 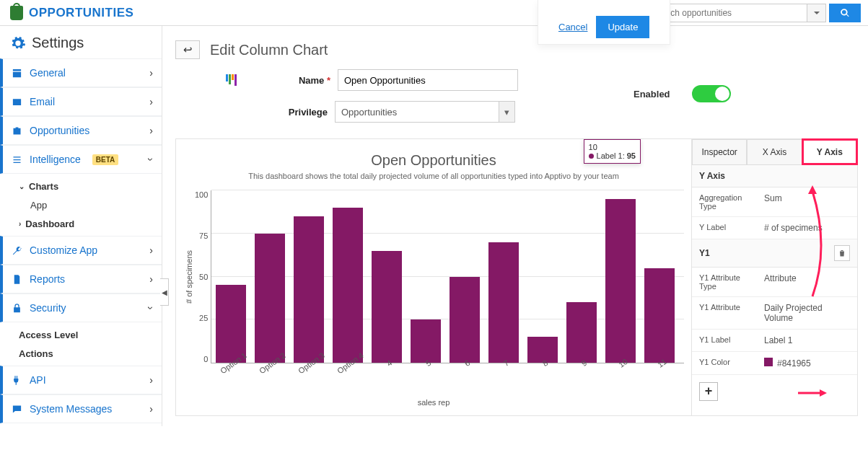 I want to click on sidebar-item-general: General ›, so click(x=81, y=73).